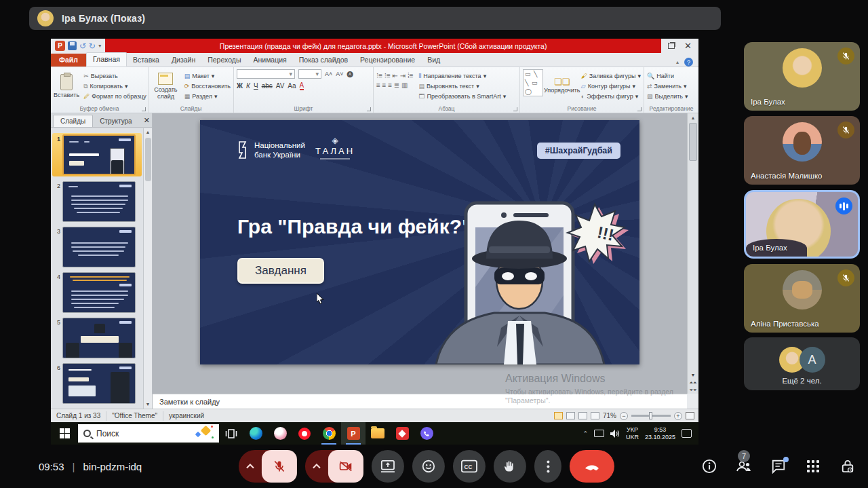  I want to click on recorder-app-icon, so click(402, 433).